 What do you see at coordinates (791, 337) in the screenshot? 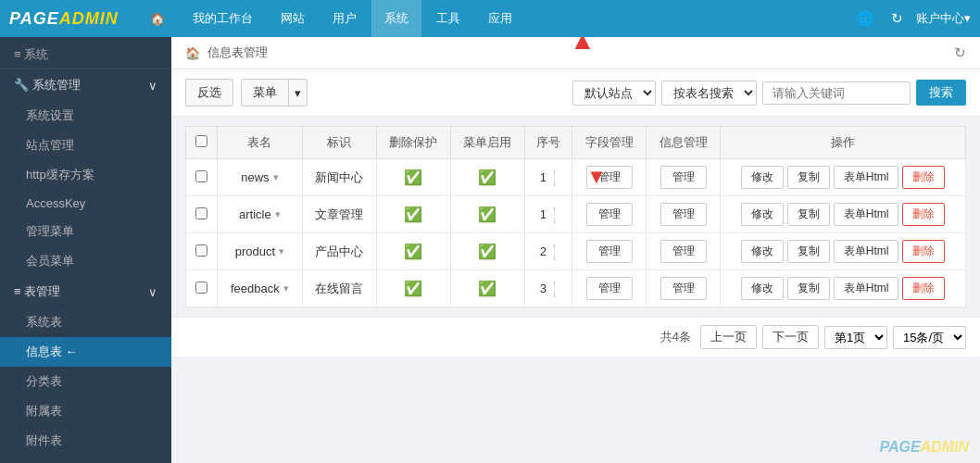
I see `next-page-button: 下一页` at bounding box center [791, 337].